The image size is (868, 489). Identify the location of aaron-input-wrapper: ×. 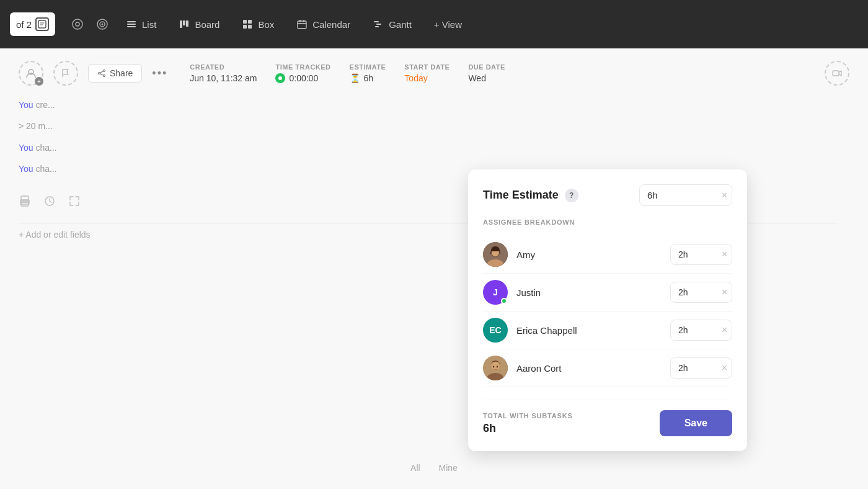
(701, 368).